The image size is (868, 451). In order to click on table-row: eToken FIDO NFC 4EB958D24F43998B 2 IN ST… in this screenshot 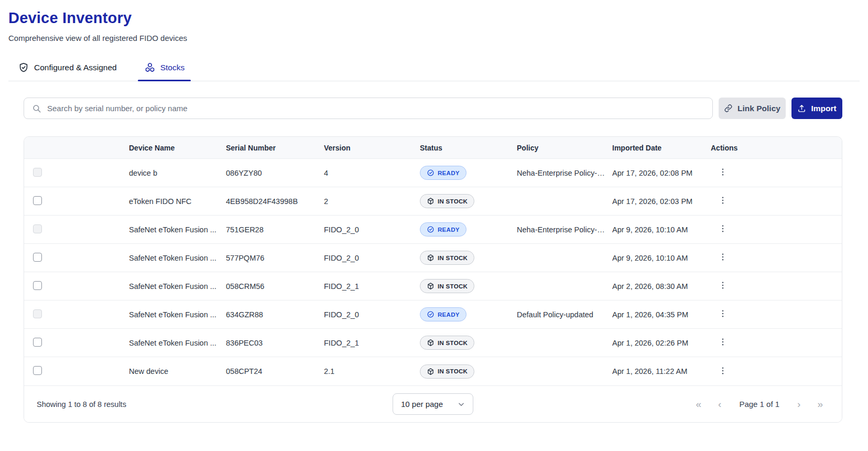, I will do `click(433, 201)`.